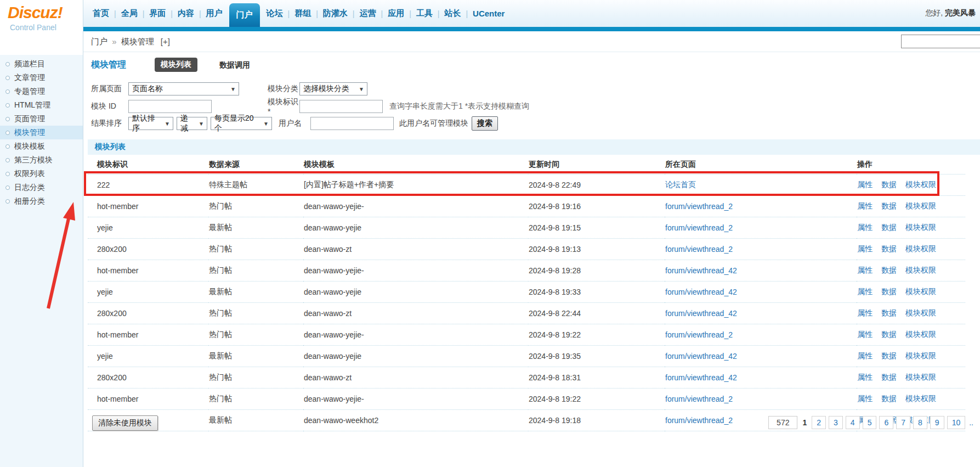 This screenshot has height=467, width=980. Describe the element at coordinates (42, 119) in the screenshot. I see `sidebar-item: 页面管理` at that location.